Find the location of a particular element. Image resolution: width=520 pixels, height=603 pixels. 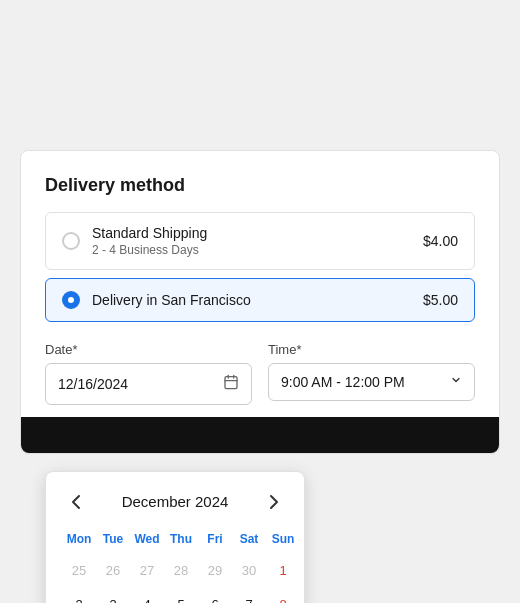

standard-shipping-name: Standard Shipping is located at coordinates (252, 233).